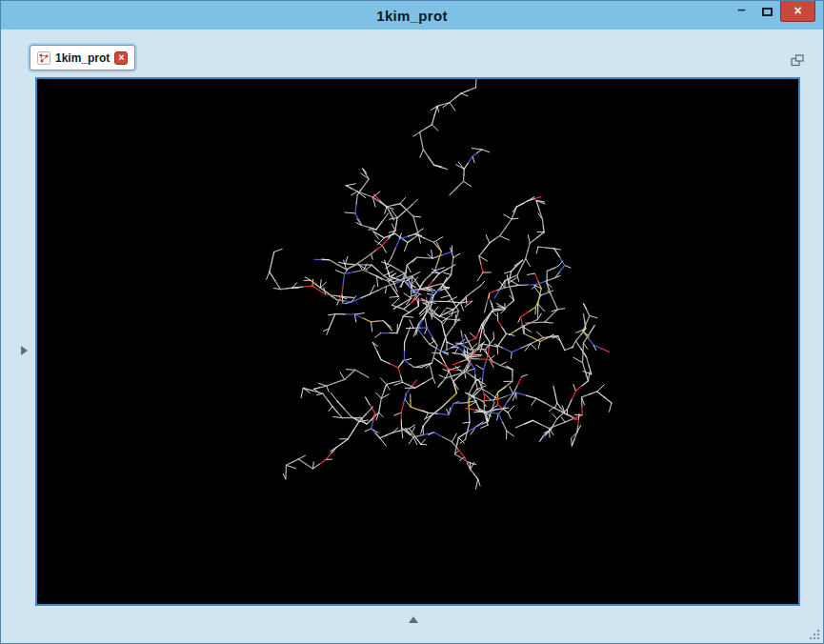 This screenshot has height=644, width=824. I want to click on tab-bar: 1kim_prot ×, so click(82, 57).